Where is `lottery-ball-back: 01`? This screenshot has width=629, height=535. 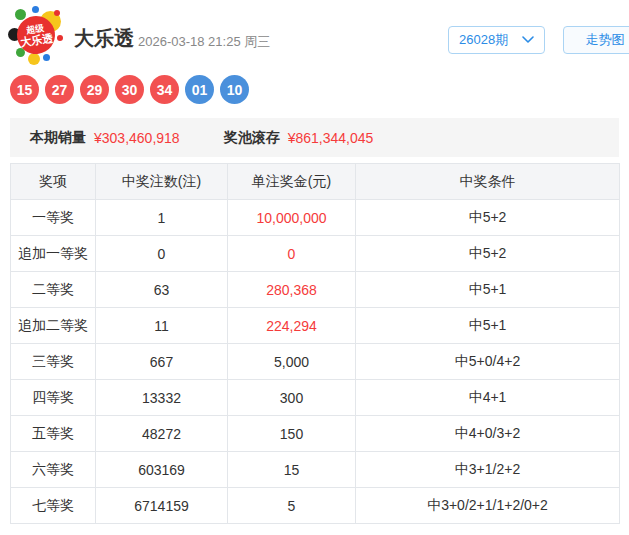
lottery-ball-back: 01 is located at coordinates (200, 90).